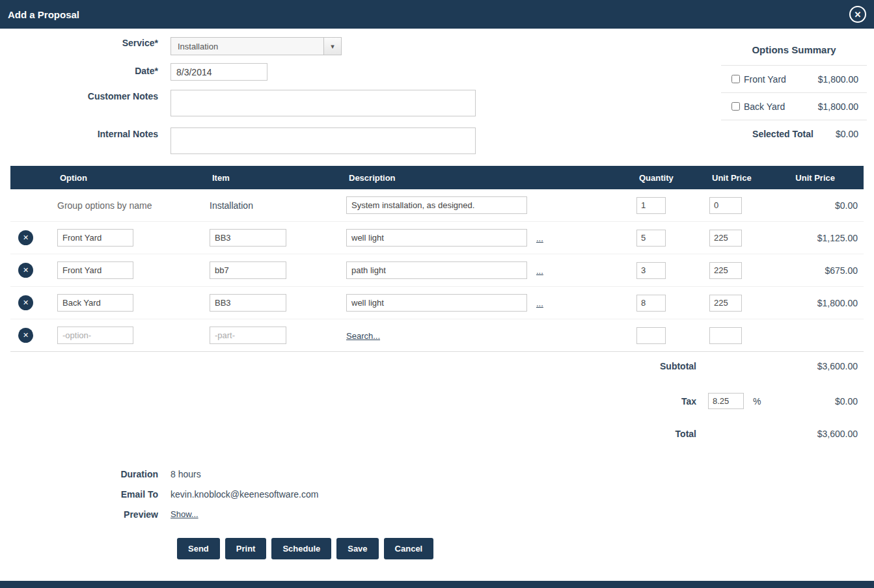  What do you see at coordinates (79, 43) in the screenshot?
I see `service-label: Service*` at bounding box center [79, 43].